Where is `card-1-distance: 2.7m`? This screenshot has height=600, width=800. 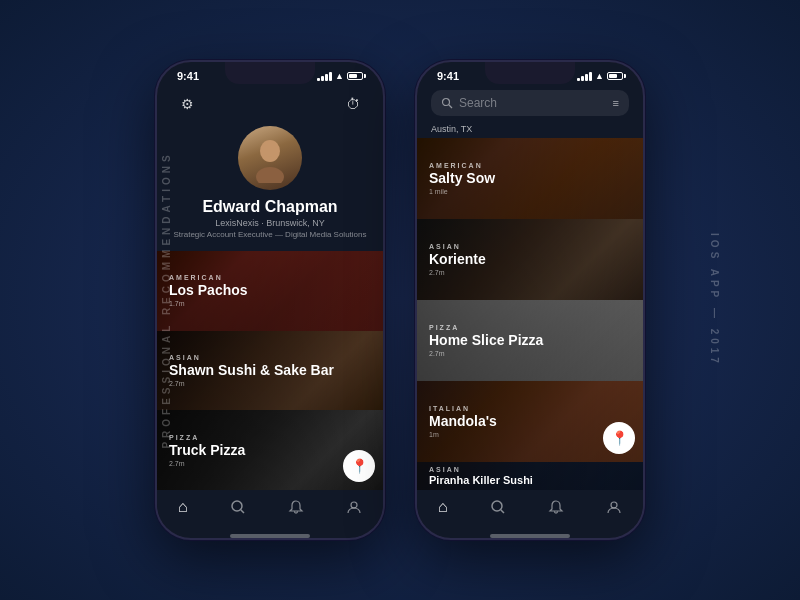
card-1-distance: 2.7m is located at coordinates (270, 384).